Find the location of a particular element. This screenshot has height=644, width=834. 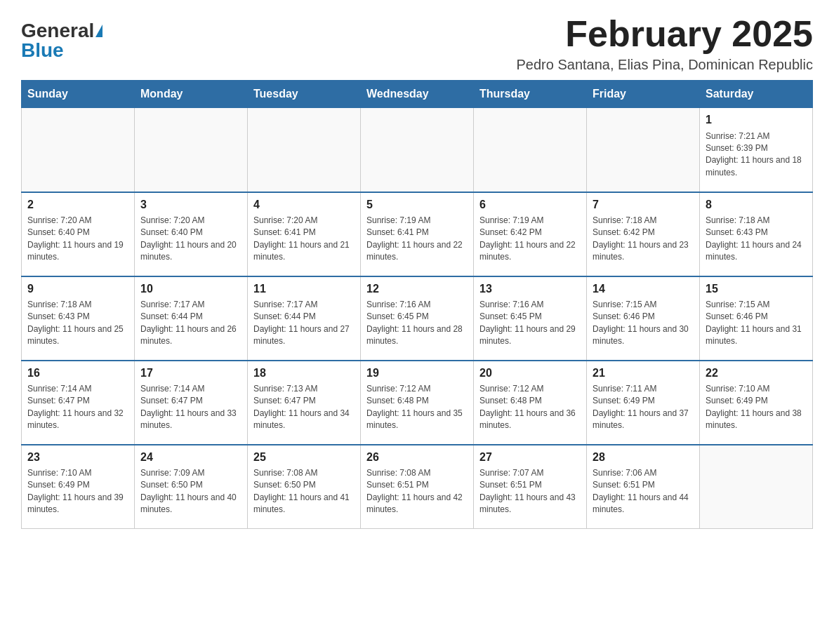

month-title: February 2025 is located at coordinates (665, 34).